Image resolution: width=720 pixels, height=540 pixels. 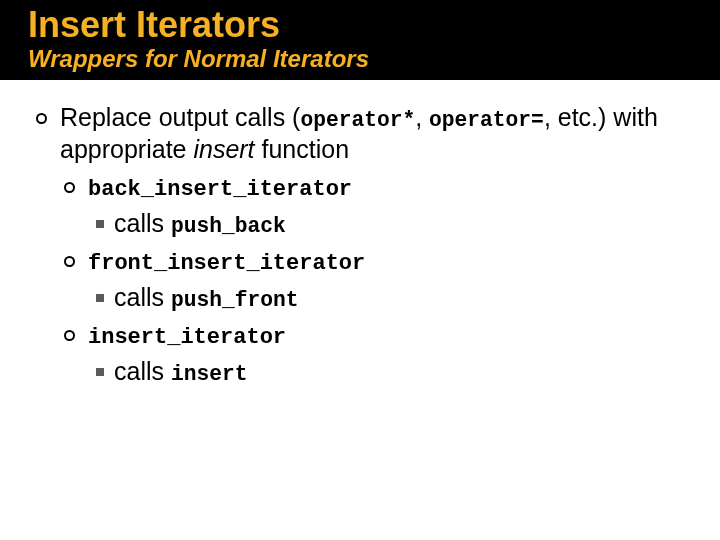 What do you see at coordinates (389, 298) in the screenshot?
I see `list-item: calls push_front` at bounding box center [389, 298].